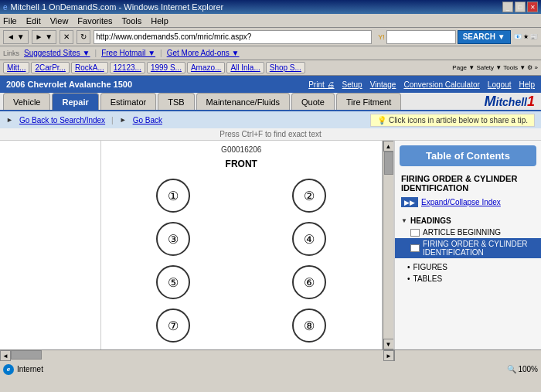 The image size is (541, 392). I want to click on forward-button: ► ▼, so click(45, 37).